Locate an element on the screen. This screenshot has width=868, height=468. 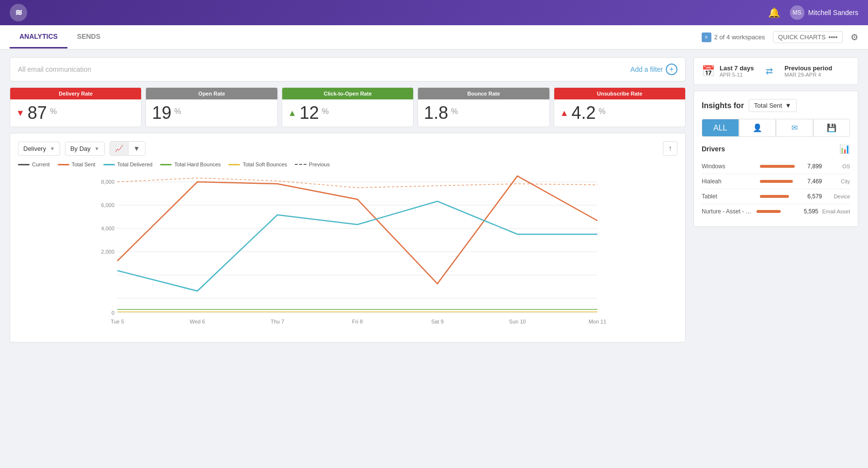
tab-analytics: ANALYTICS is located at coordinates (39, 37).